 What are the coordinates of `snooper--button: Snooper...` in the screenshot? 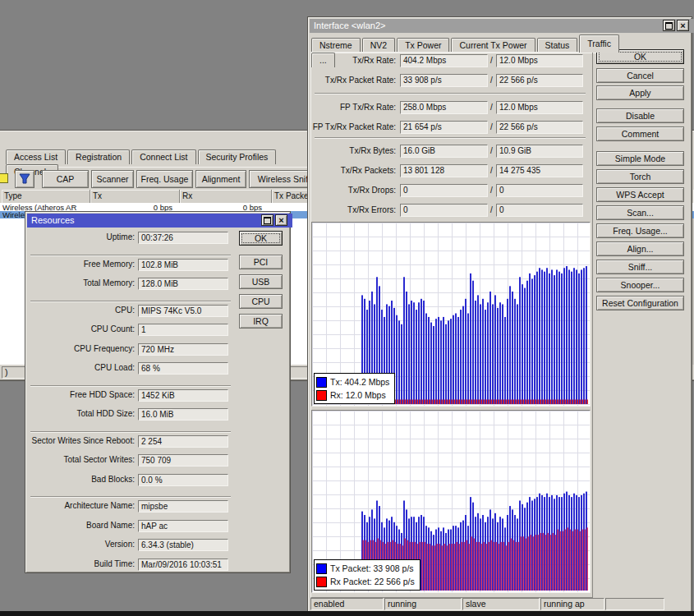 It's located at (641, 285).